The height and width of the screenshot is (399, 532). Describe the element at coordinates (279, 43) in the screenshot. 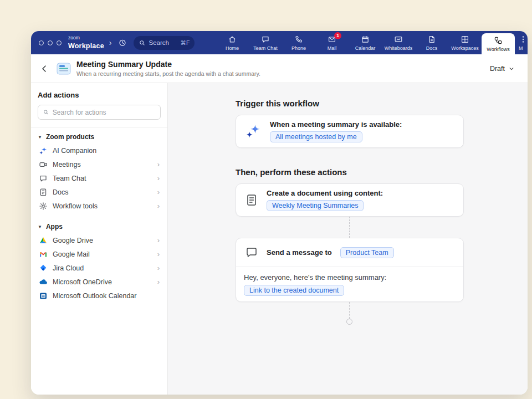

I see `top-navbar: zoom Workplace › Search ⌘F Home Team Cha…` at that location.